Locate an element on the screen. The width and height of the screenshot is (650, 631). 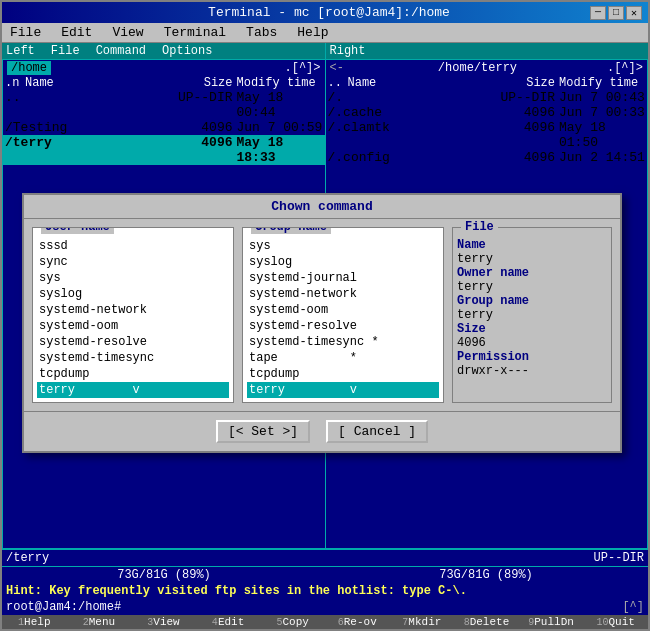
header-options: Options is located at coordinates (187, 51).